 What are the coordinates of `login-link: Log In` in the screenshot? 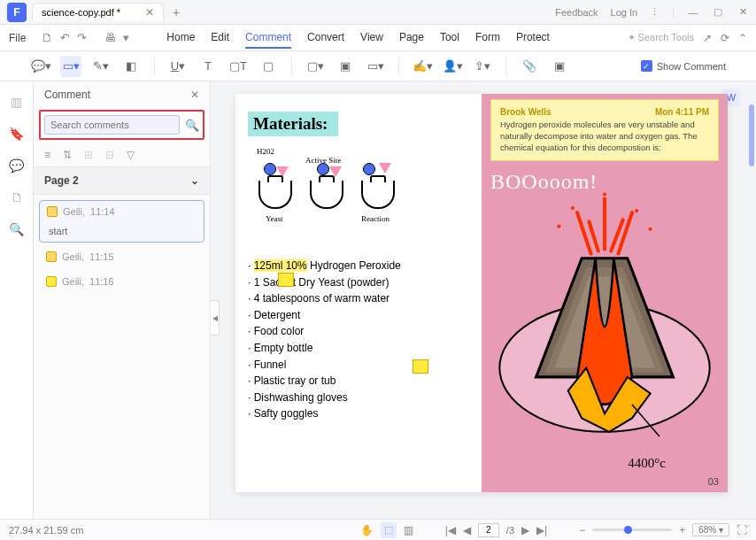 It's located at (625, 12).